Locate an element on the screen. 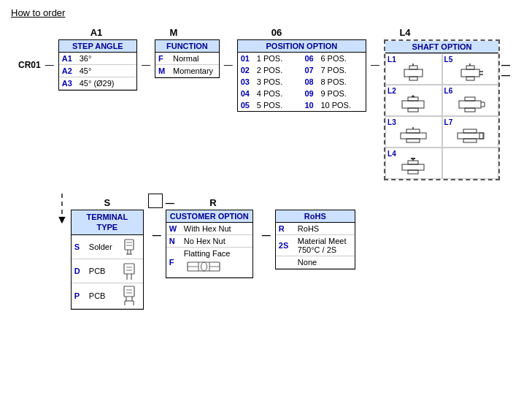 This screenshot has height=409, width=532. shaft-img-l3 is located at coordinates (413, 136).